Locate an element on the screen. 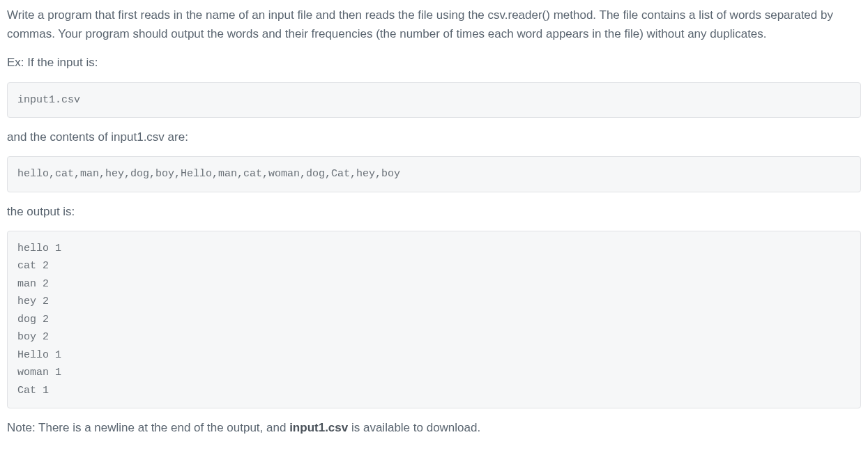 This screenshot has width=868, height=467. note-paragraph: Note: There is a newline at the end of t… is located at coordinates (434, 428).